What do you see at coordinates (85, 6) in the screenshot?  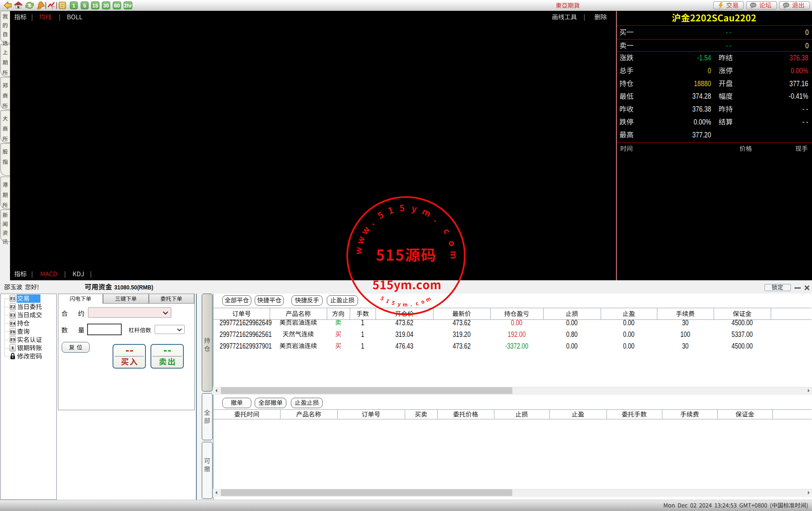 I see `svg-text: 5` at bounding box center [85, 6].